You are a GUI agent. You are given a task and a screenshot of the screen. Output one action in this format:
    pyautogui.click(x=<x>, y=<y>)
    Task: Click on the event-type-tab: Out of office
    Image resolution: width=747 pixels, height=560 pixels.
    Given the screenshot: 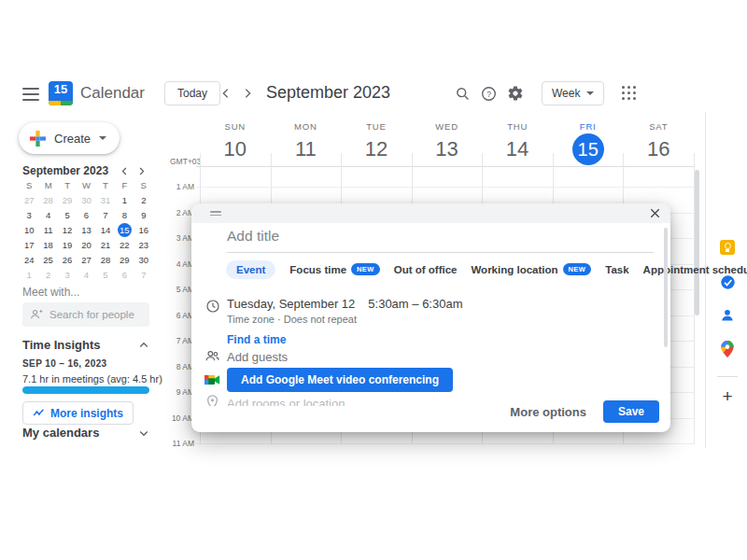 What is the action you would take?
    pyautogui.click(x=426, y=270)
    